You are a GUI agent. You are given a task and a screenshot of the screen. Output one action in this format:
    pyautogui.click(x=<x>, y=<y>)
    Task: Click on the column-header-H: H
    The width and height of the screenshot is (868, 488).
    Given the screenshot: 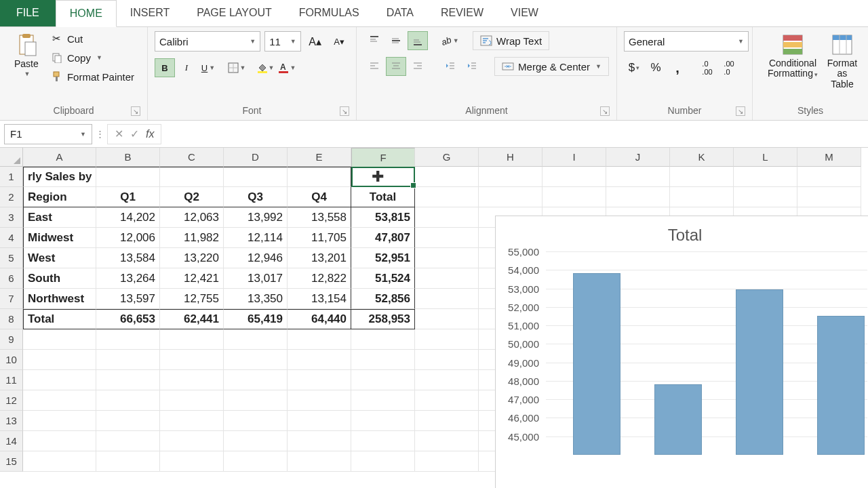 What is the action you would take?
    pyautogui.click(x=511, y=157)
    